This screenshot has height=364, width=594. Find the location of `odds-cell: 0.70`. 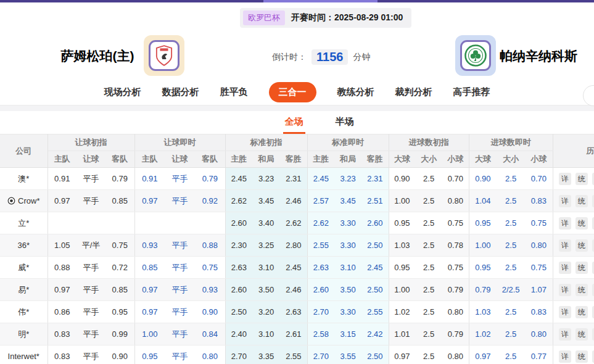

odds-cell: 0.70 is located at coordinates (539, 179).